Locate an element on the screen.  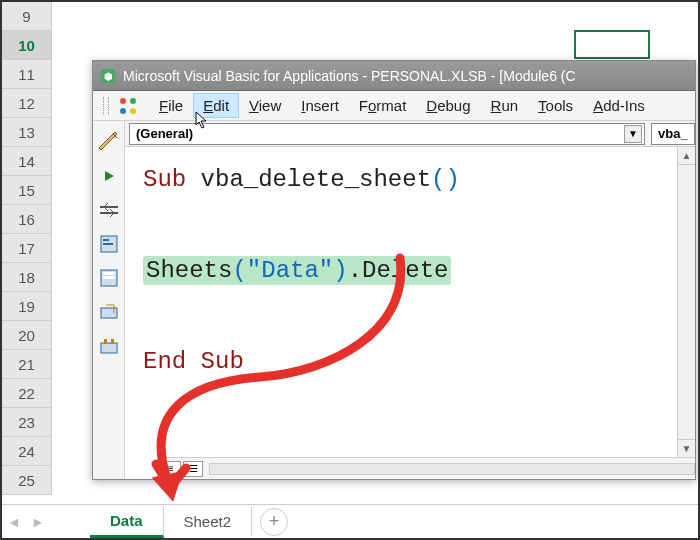
menu-insert: Insert is located at coordinates (320, 106).